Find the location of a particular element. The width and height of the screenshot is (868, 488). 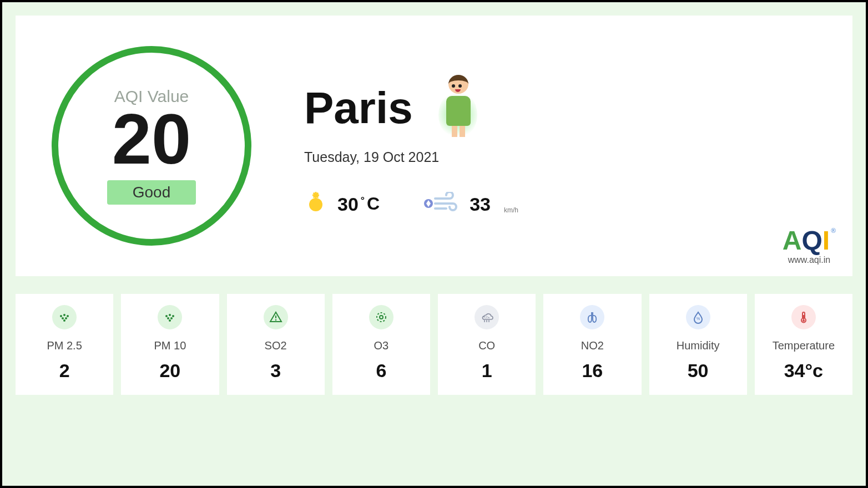

metric-value: 16 is located at coordinates (592, 370).